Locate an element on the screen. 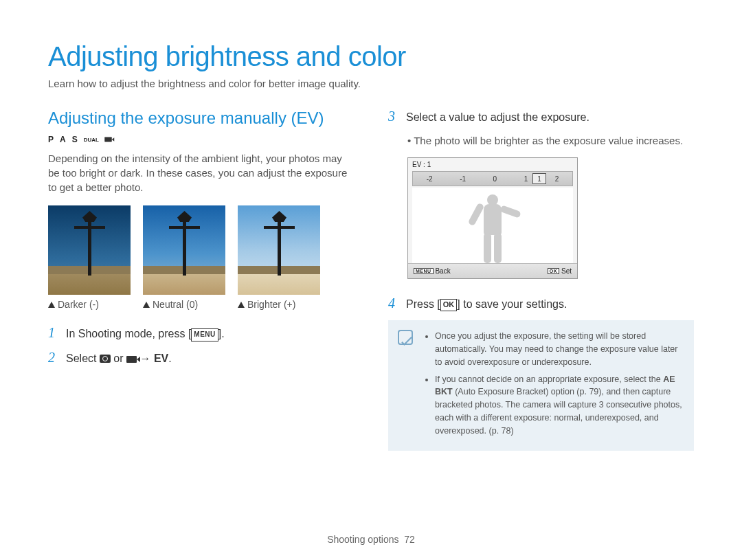 The height and width of the screenshot is (560, 742). mode-s: S is located at coordinates (76, 139).